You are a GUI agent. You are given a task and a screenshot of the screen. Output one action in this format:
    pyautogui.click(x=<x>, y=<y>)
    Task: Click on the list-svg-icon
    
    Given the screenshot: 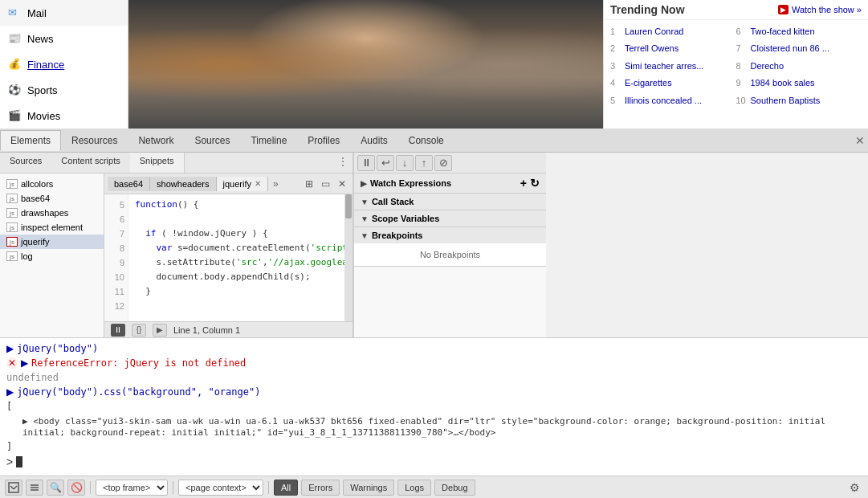 What is the action you would take?
    pyautogui.click(x=35, y=488)
    